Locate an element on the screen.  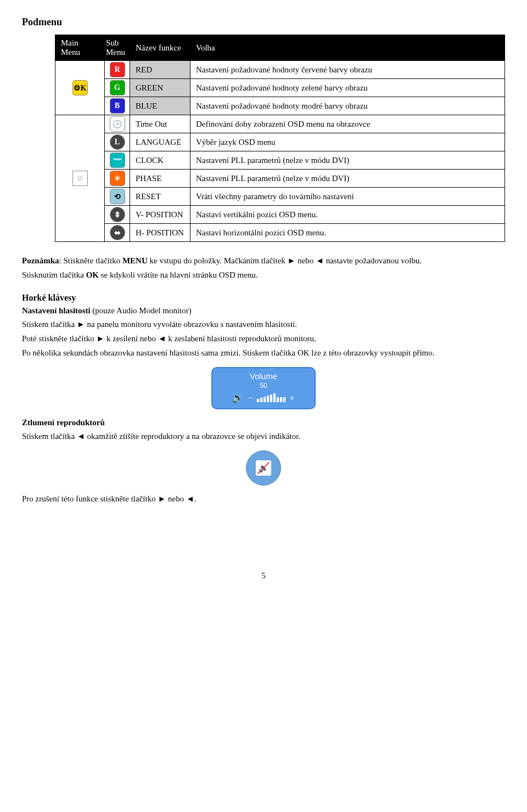
plus-icon: + is located at coordinates (292, 398).